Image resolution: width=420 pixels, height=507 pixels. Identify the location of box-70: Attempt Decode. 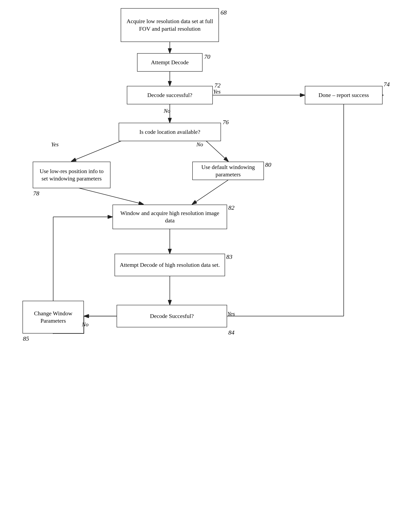
(170, 62).